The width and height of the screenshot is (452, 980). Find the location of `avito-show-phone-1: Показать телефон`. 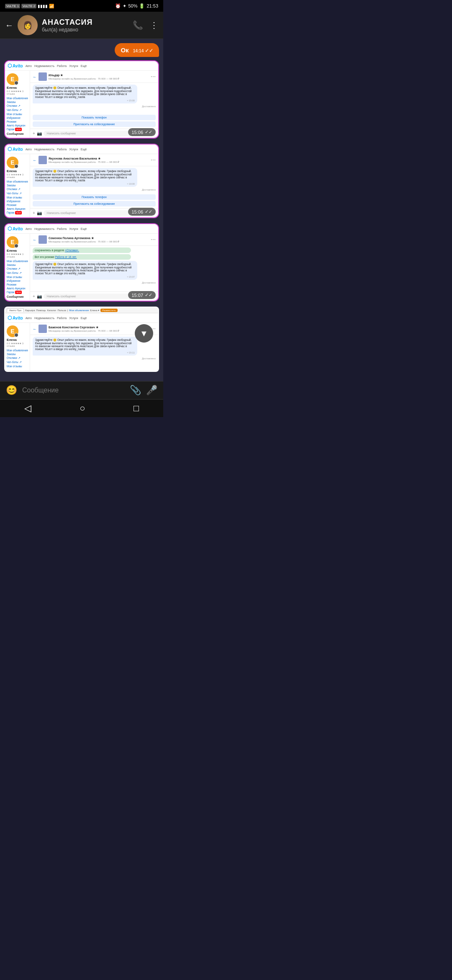

avito-show-phone-1: Показать телефон is located at coordinates (94, 117).